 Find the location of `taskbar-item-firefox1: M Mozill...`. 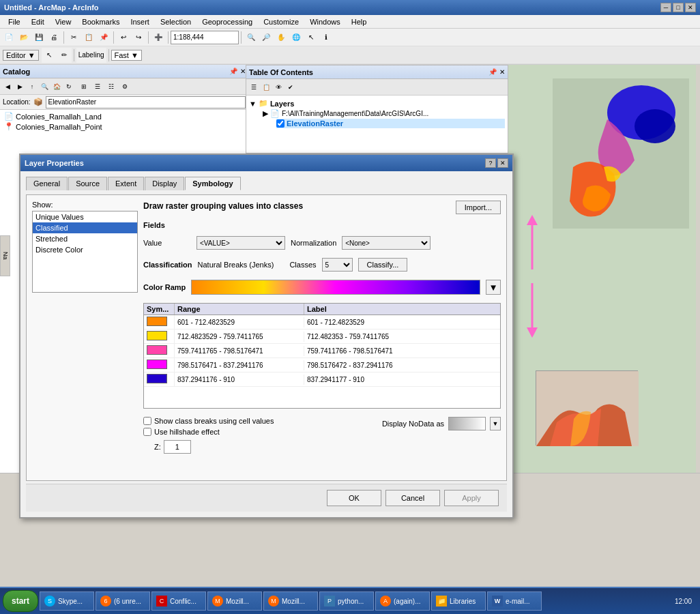

taskbar-item-firefox1: M Mozill... is located at coordinates (235, 601).